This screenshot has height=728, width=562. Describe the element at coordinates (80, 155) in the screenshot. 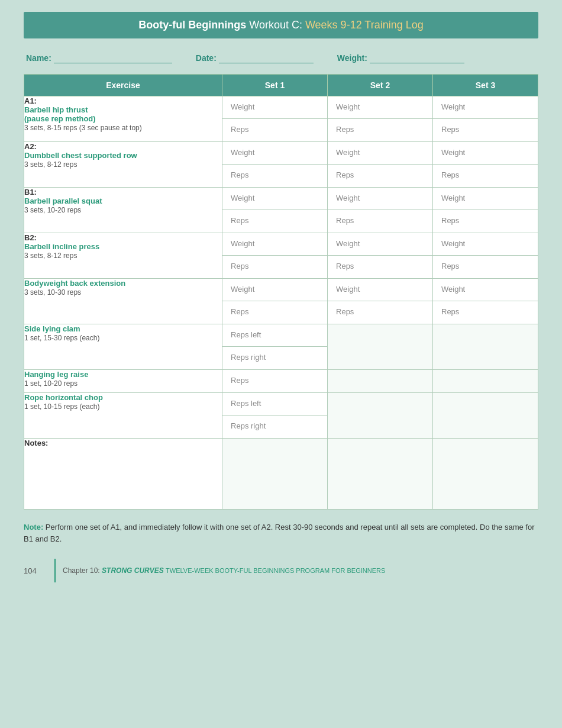

I see `exercise-name: Dumbbell chest supported row` at that location.